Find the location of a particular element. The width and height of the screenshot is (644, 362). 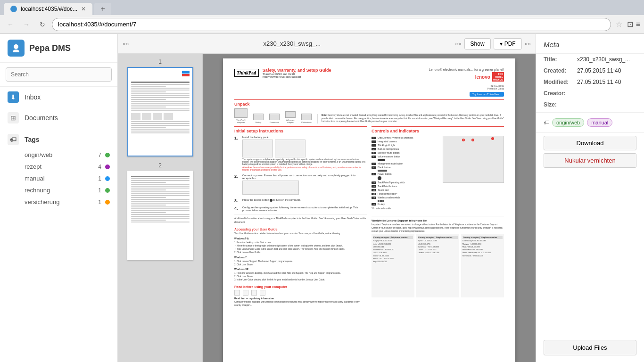

step1: 1. Install the battery pack. This system… is located at coordinates (301, 154).